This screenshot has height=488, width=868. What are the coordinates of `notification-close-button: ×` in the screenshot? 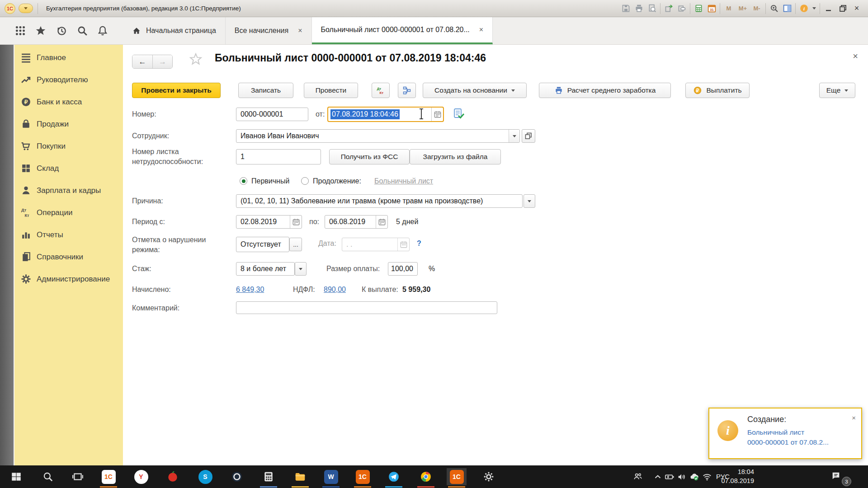 It's located at (854, 418).